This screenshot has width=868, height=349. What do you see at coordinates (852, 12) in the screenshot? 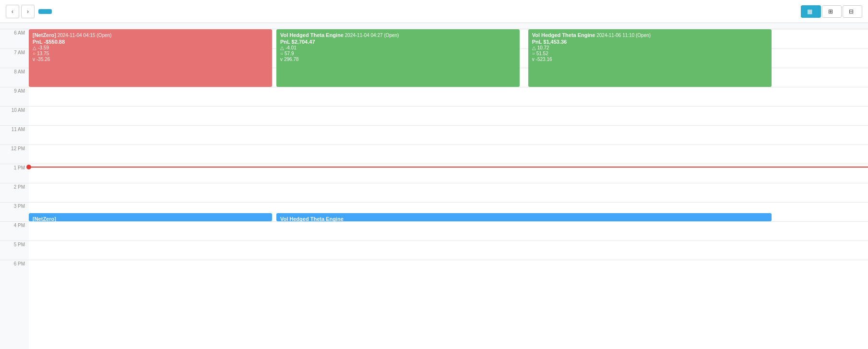
I see `month-view-button: ⊟` at bounding box center [852, 12].